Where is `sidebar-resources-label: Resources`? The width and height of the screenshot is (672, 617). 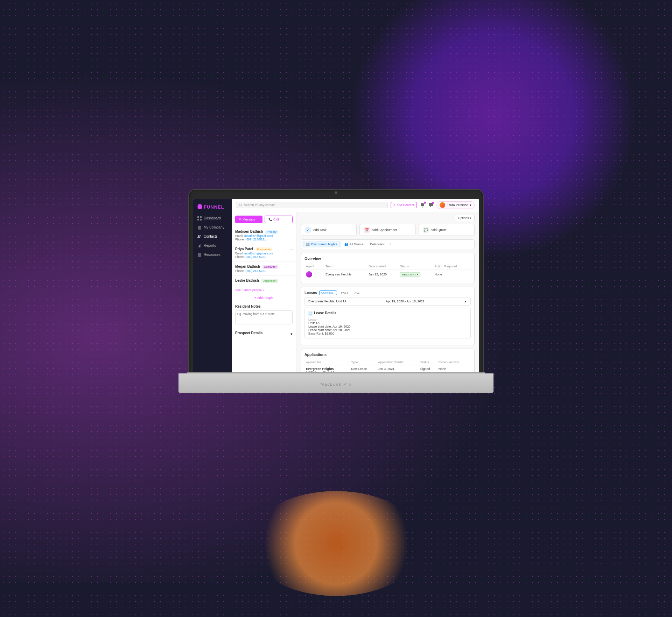
sidebar-resources-label: Resources is located at coordinates (212, 255).